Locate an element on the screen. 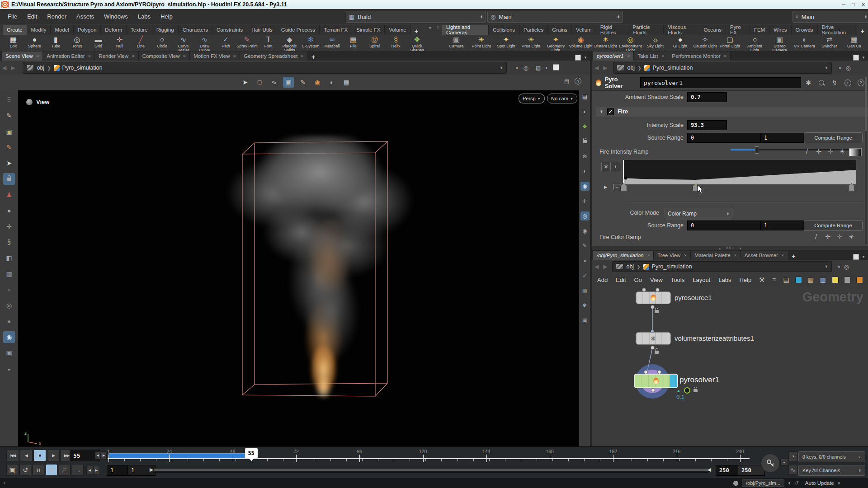 This screenshot has width=868, height=488. keys-info-box: 0 keys, 0/0 channels▲ is located at coordinates (832, 457).